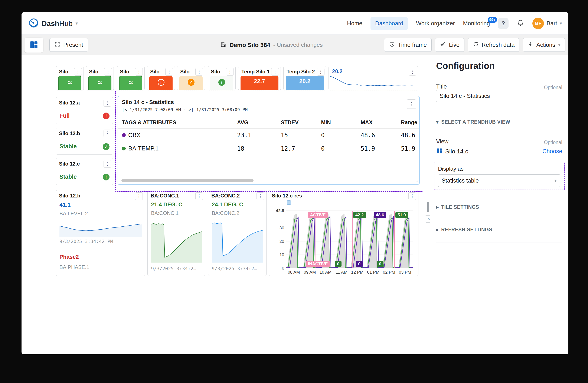 This screenshot has width=588, height=383. I want to click on actions-button: Actions ▾, so click(544, 45).